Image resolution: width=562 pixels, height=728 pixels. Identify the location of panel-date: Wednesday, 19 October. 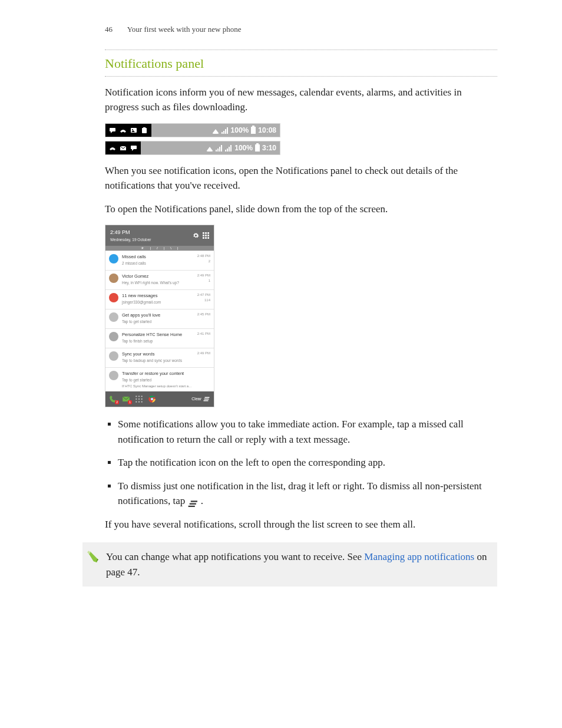
(131, 240).